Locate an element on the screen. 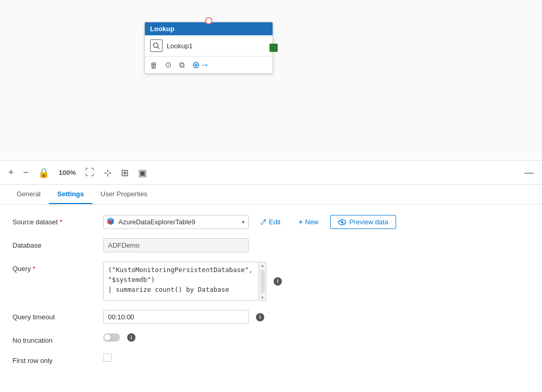 This screenshot has height=392, width=542. node-type-label: Lookup is located at coordinates (162, 29).